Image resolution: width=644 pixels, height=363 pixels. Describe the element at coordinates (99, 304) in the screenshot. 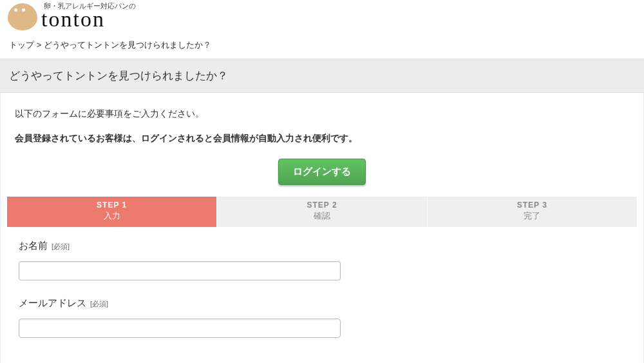

I see `email-required: [必須]` at that location.